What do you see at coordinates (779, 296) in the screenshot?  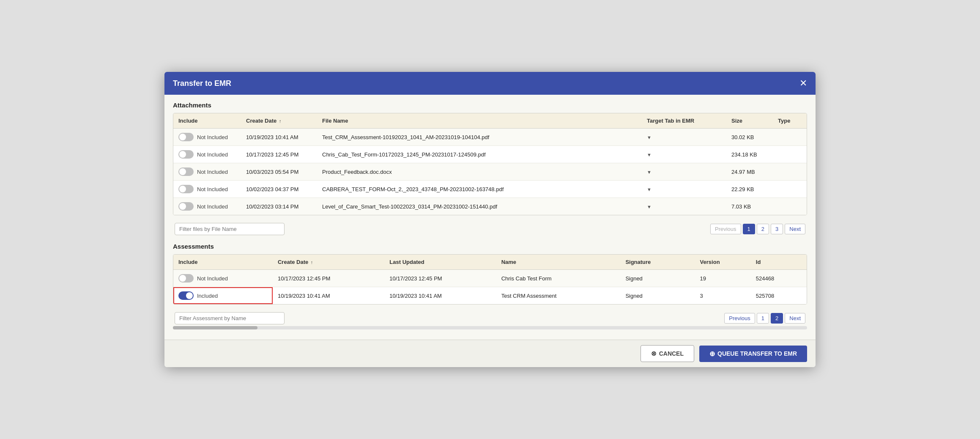 I see `assessment-id: 525708` at bounding box center [779, 296].